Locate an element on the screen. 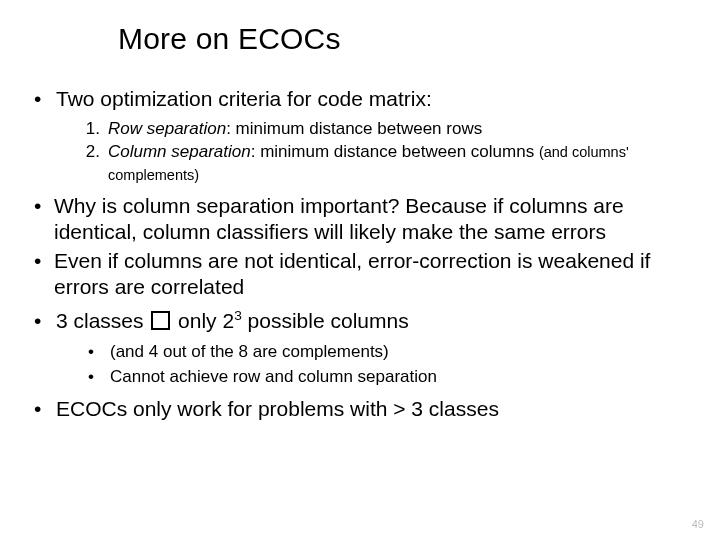  bullet-text: Even if columns are not identical, error… is located at coordinates (373, 274).